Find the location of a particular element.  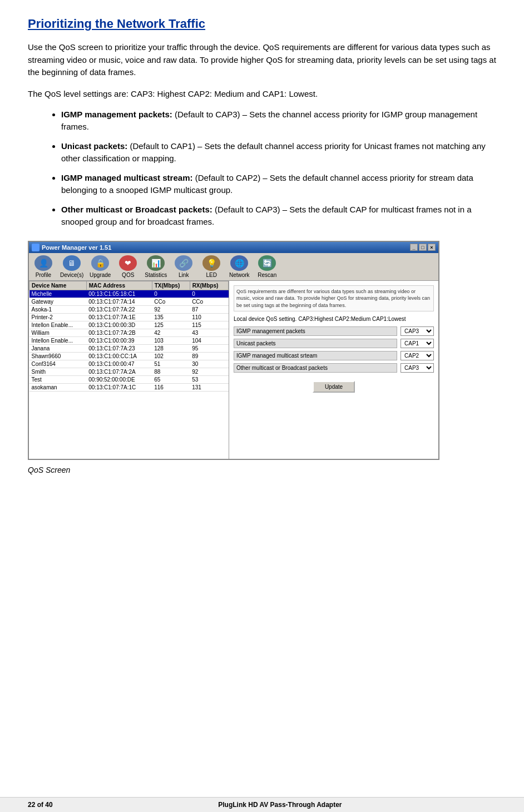

cell-rx: 53 is located at coordinates (209, 379).